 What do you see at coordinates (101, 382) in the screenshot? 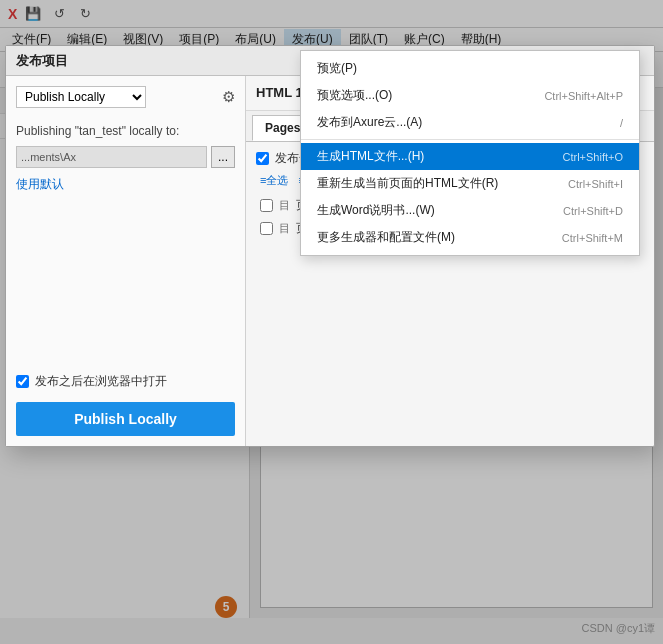
I see `open-browser-label: 发布之后在浏览器中打开` at bounding box center [101, 382].